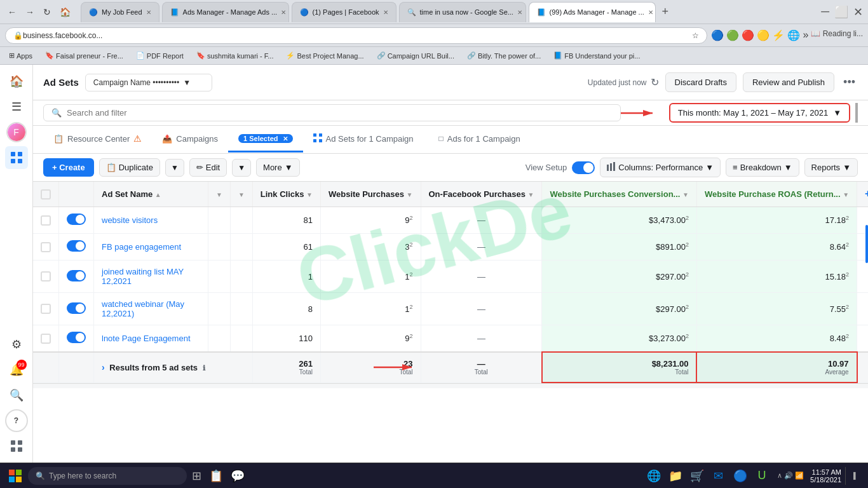 The height and width of the screenshot is (488, 868). What do you see at coordinates (241, 194) in the screenshot?
I see `sort2-icon: ▼` at bounding box center [241, 194].